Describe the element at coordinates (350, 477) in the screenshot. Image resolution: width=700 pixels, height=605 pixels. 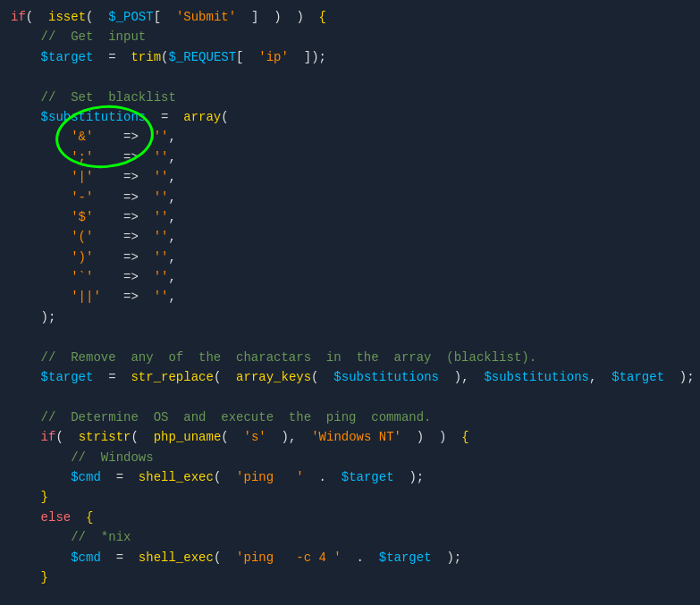
I see `code-line-24: $cmd = shell_exec( 'ping ' . $target );` at that location.